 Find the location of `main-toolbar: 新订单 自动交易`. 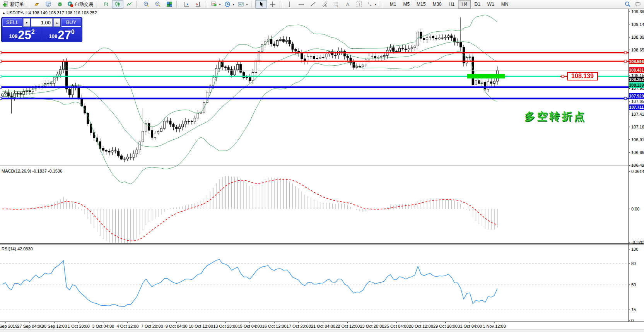

main-toolbar: 新订单 自动交易 is located at coordinates (322, 5).